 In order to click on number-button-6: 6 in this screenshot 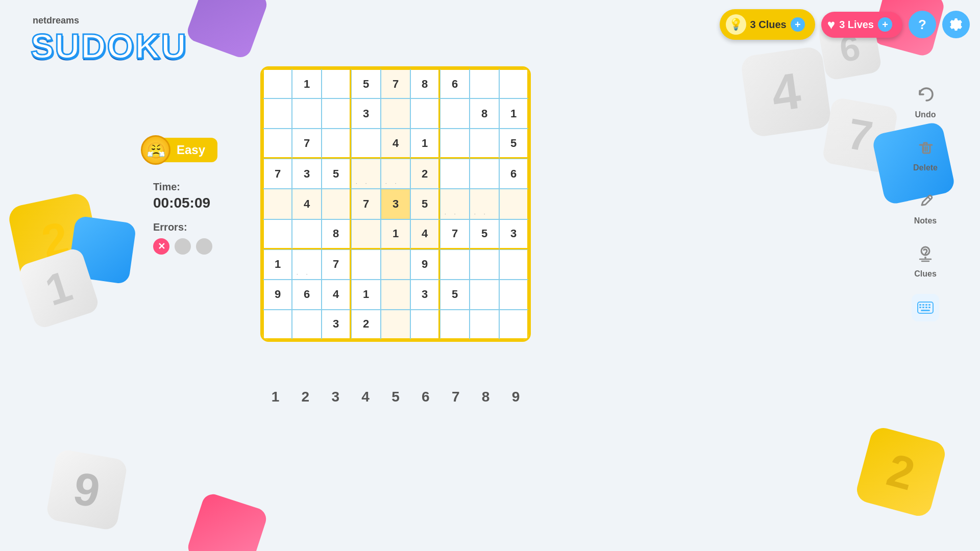, I will do `click(426, 397)`.